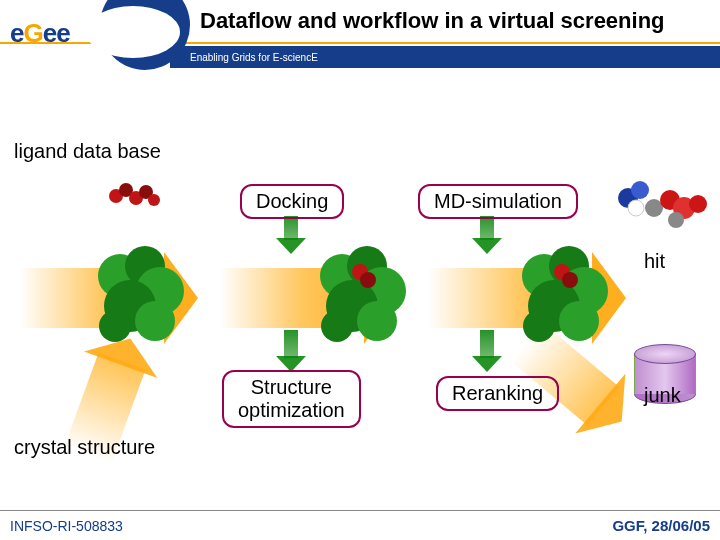  I want to click on egee-logo: eGee, so click(40, 34).